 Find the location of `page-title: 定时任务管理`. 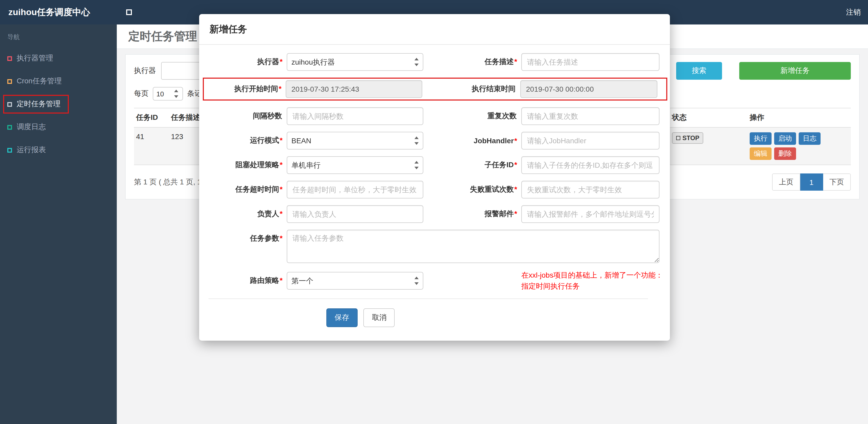

page-title: 定时任务管理 is located at coordinates (163, 36).